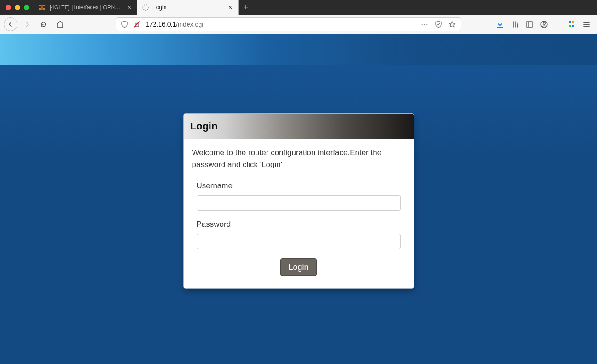  Describe the element at coordinates (572, 24) in the screenshot. I see `extension-icon` at that location.